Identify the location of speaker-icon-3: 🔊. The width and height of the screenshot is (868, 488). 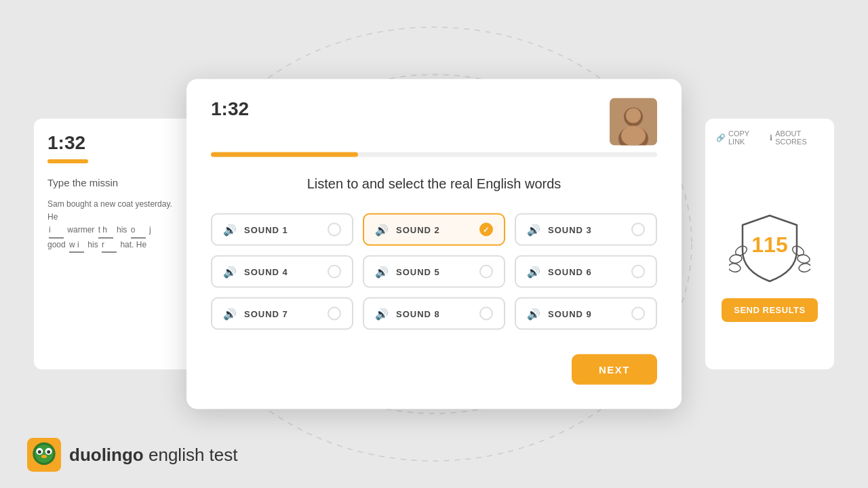
(534, 229).